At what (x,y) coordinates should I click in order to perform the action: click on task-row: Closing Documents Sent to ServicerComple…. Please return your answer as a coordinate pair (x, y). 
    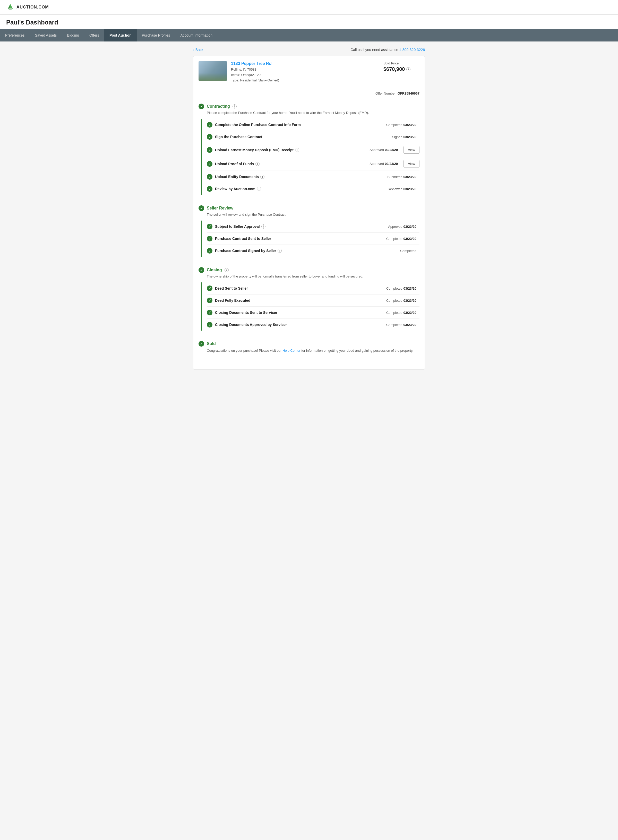
    Looking at the image, I should click on (313, 313).